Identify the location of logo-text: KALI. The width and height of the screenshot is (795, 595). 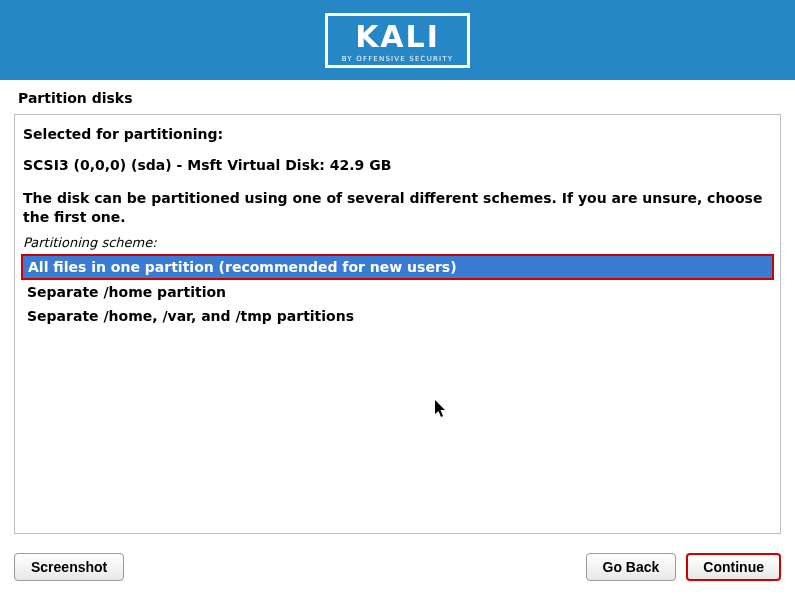
(398, 37).